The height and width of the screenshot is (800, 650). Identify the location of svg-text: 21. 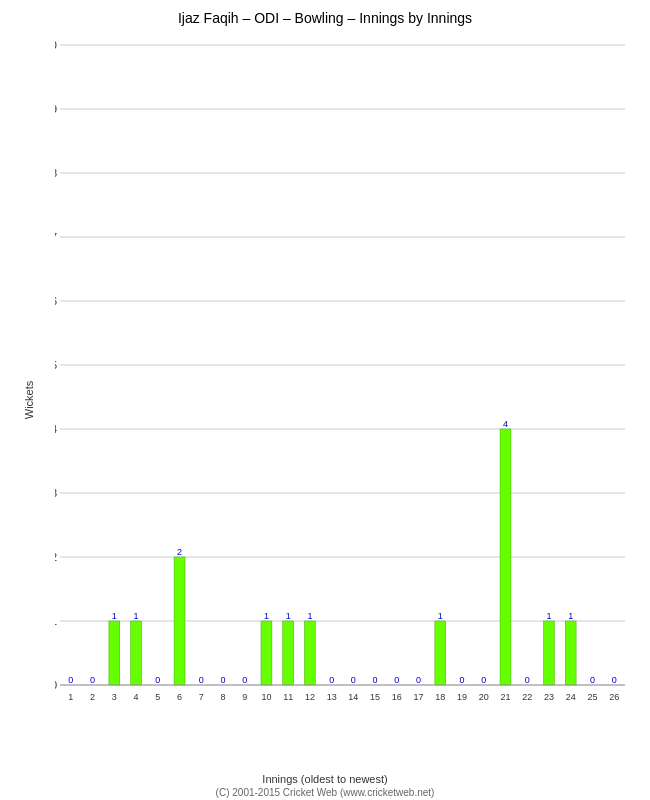
(505, 697).